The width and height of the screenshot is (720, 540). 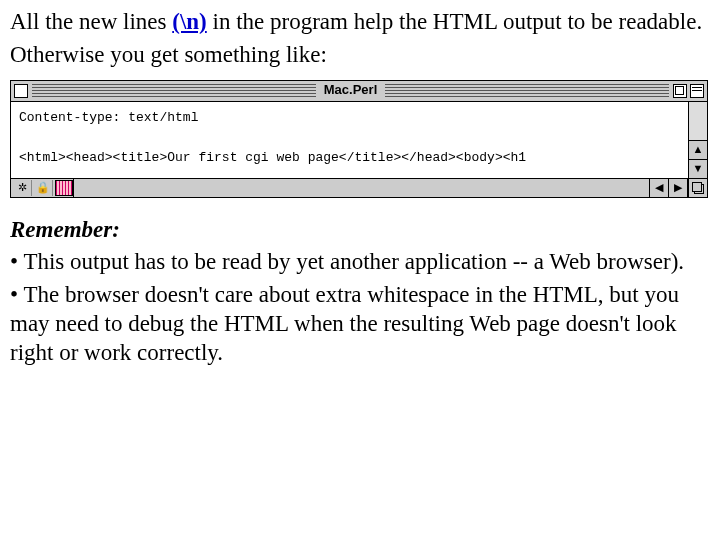 What do you see at coordinates (698, 150) in the screenshot?
I see `scroll-up-icon: ▲` at bounding box center [698, 150].